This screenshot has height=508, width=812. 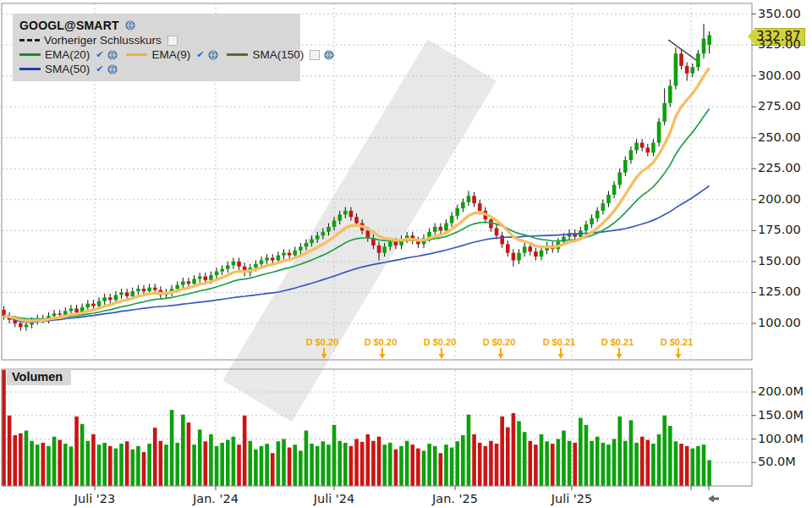 What do you see at coordinates (776, 461) in the screenshot?
I see `volume-tick-label: 50.0M` at bounding box center [776, 461].